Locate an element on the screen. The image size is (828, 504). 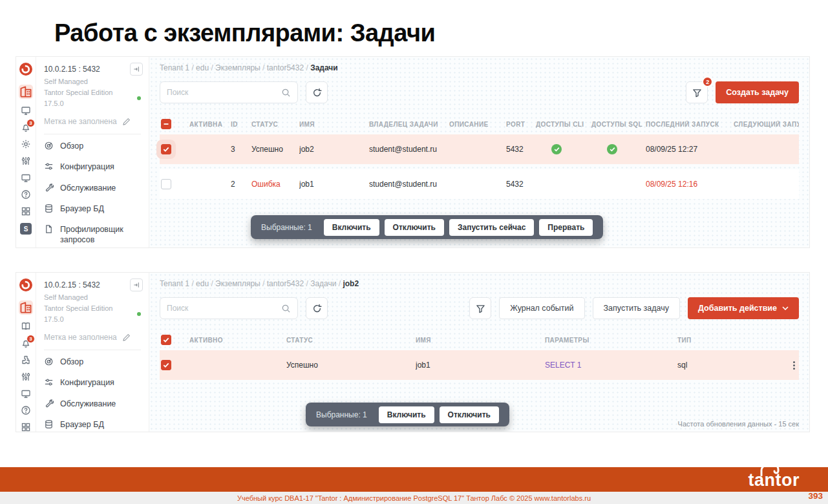
action-params-link: SELECT 1 is located at coordinates (611, 365).